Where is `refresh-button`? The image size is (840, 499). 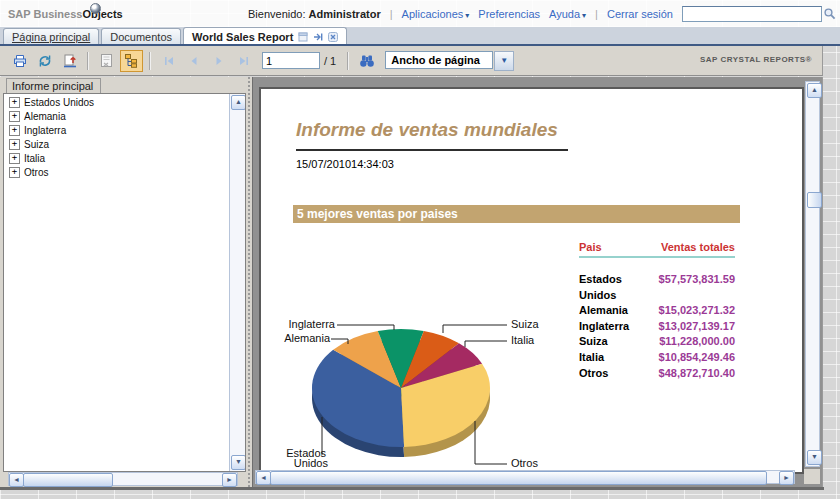
refresh-button is located at coordinates (44, 61).